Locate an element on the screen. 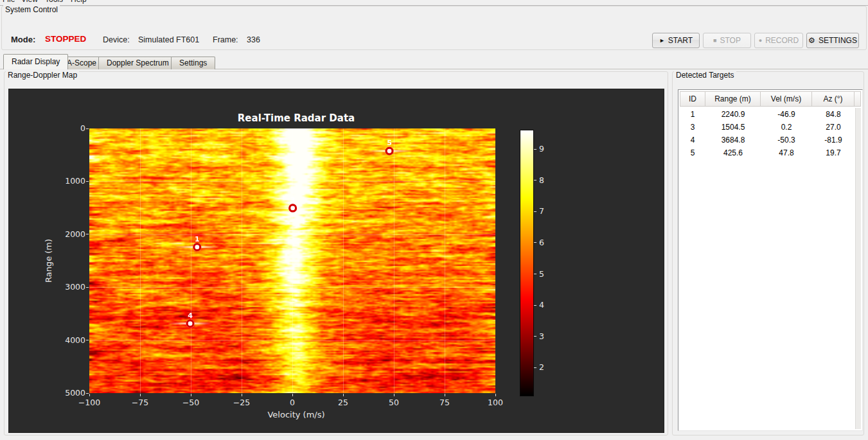 Image resolution: width=868 pixels, height=440 pixels. cell-az: -81.9 is located at coordinates (833, 140).